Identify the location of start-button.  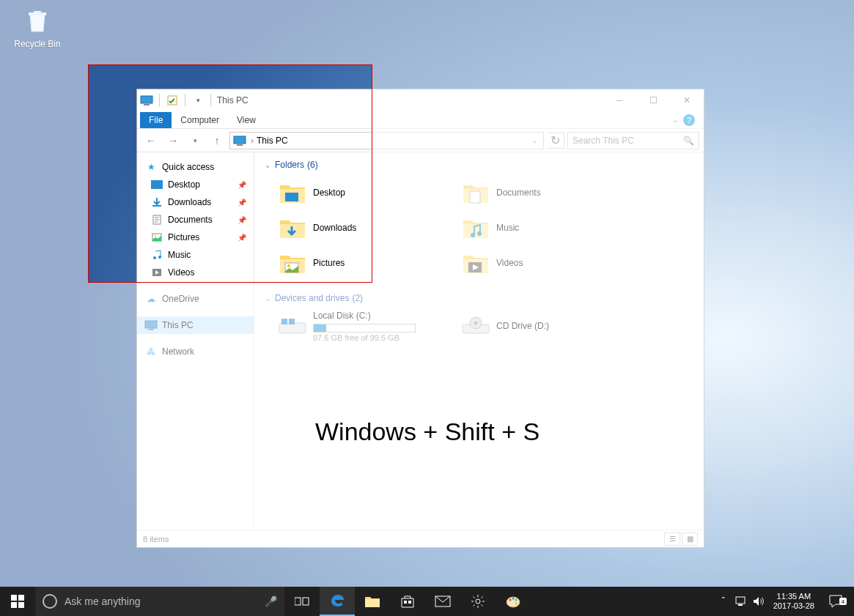
(18, 601).